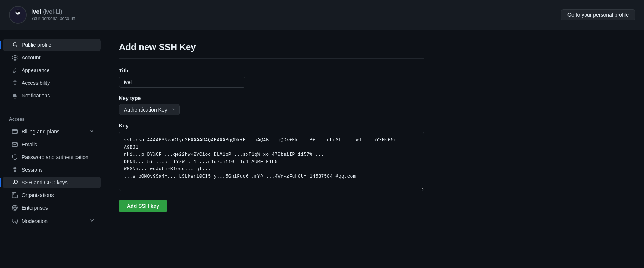 This screenshot has height=268, width=644. Describe the element at coordinates (38, 195) in the screenshot. I see `sidebar-label-organizations: Organizations` at that location.